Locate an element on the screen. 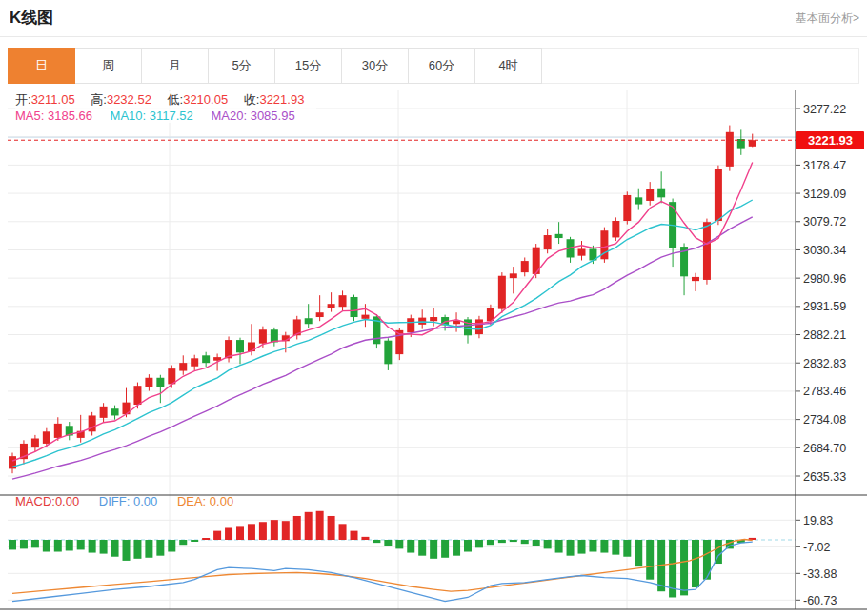 This screenshot has width=867, height=616. current-price-badge: 3221.93 is located at coordinates (831, 141).